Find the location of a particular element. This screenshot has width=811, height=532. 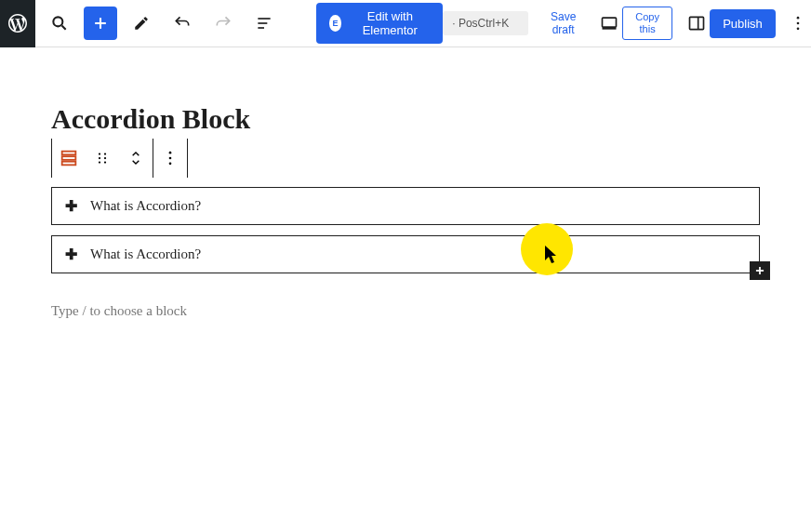

editor-topbar: E Edit with Elementor Save draft Copy th… is located at coordinates (406, 24).